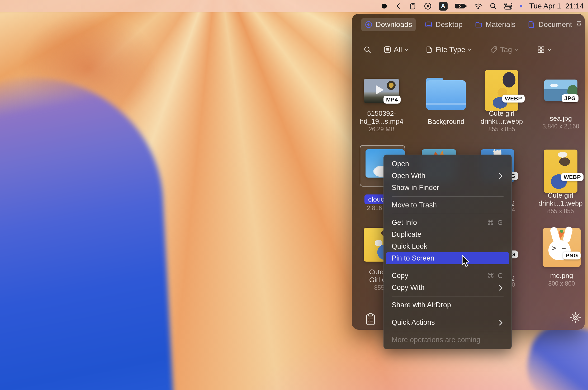 Image resolution: width=588 pixels, height=390 pixels. Describe the element at coordinates (461, 6) in the screenshot. I see `battery-charging-icon` at that location.